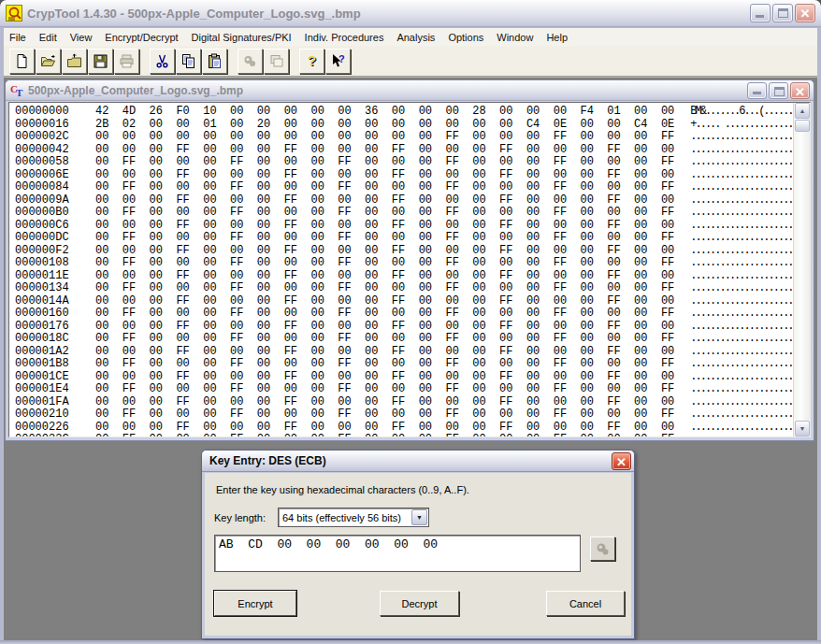  Describe the element at coordinates (43, 403) in the screenshot. I see `hex-addr: 000001FA` at that location.